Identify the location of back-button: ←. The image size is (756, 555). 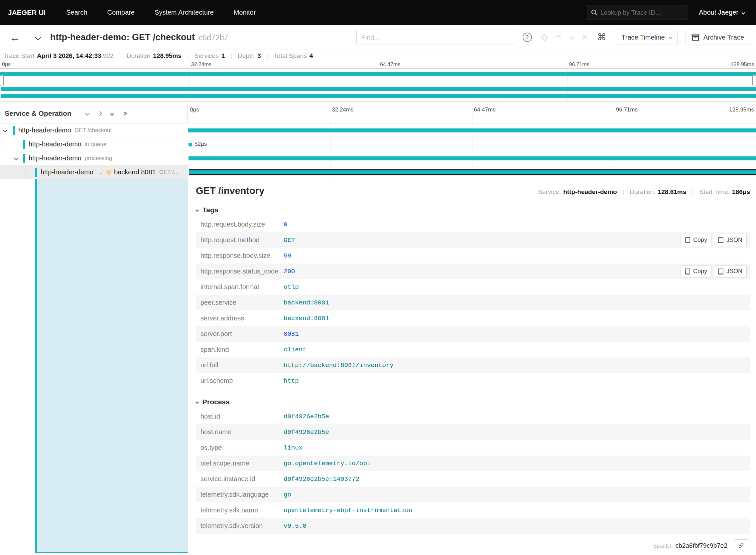
(15, 37).